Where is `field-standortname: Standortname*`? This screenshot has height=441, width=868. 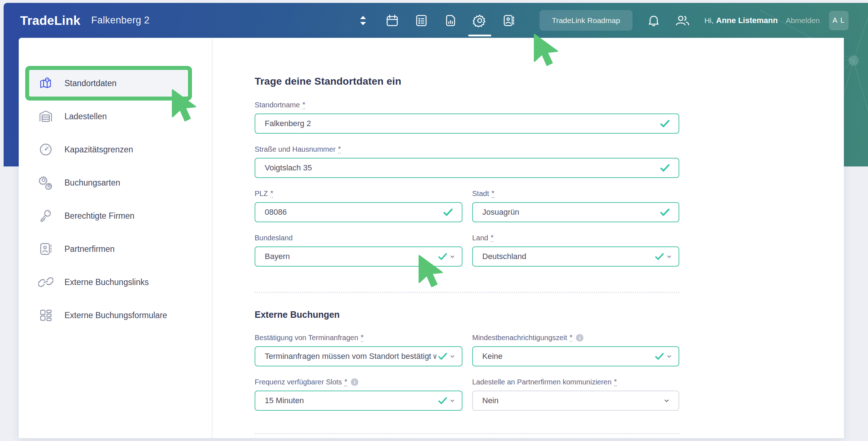
field-standortname: Standortname* is located at coordinates (467, 117).